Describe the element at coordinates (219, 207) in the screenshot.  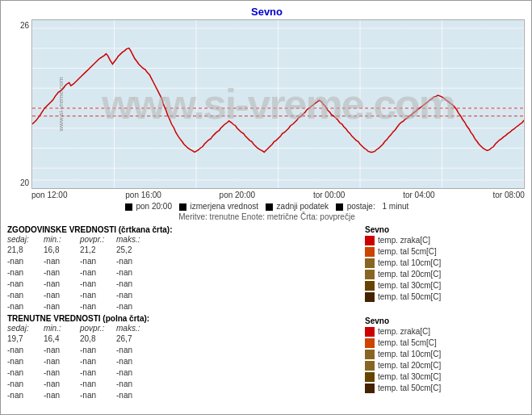
I see `legend-item-1: izmerjena vrednost` at that location.